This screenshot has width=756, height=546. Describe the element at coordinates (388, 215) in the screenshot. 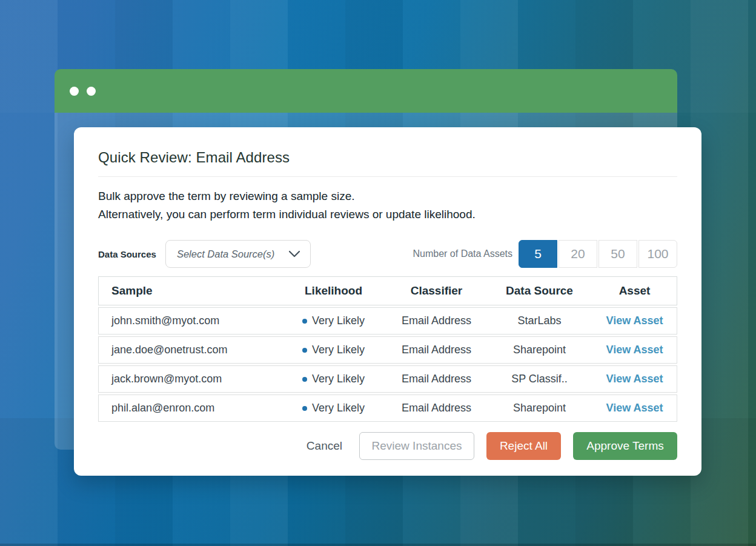

I see `description-line-2: Alternatively, you can perform term indi…` at that location.